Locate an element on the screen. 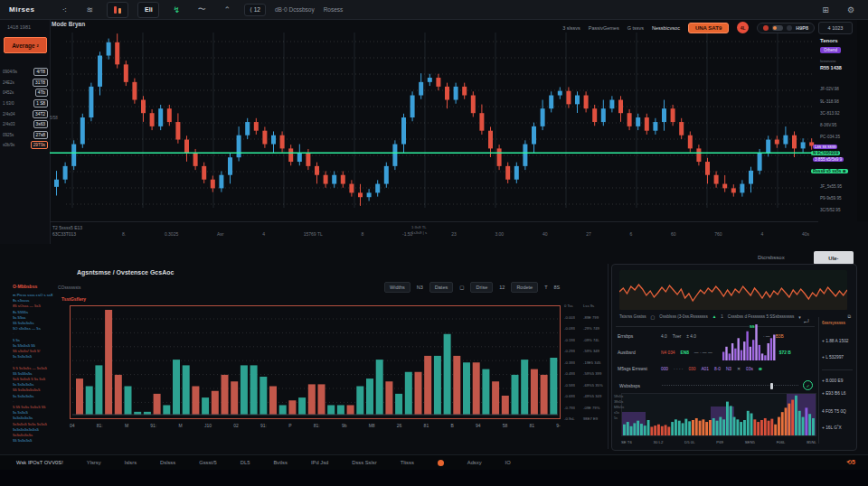 This screenshot has width=868, height=486. volume-x-label: M is located at coordinates (127, 425).